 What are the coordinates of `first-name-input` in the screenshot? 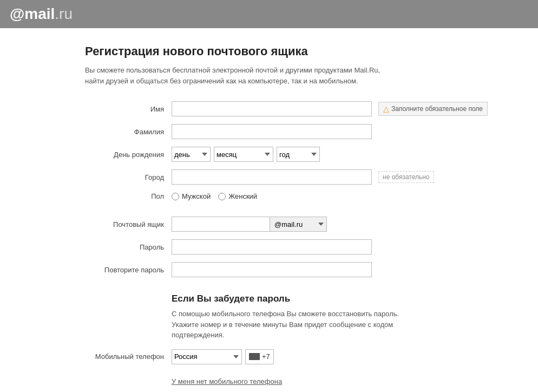 It's located at (272, 109).